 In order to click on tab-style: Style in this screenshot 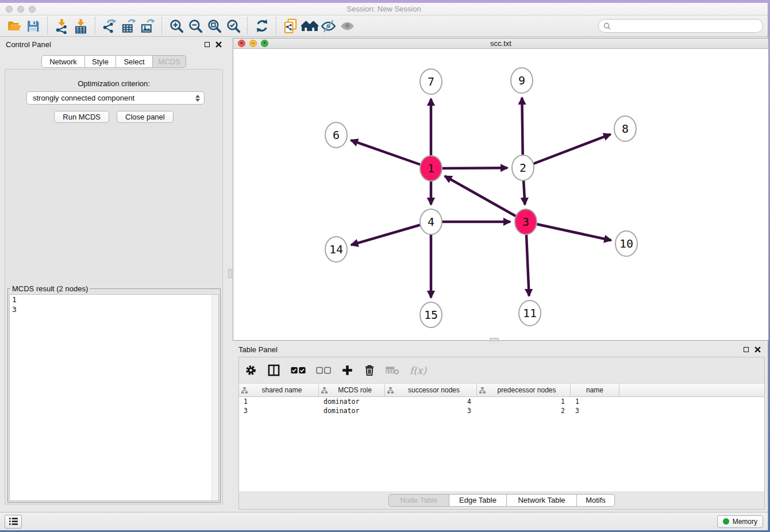, I will do `click(101, 61)`.